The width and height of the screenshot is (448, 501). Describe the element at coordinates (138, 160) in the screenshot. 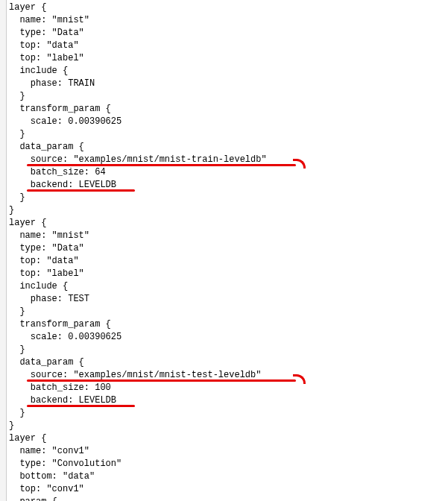

I see `code-text: source: "examples/mnist/mnist-train-leve…` at that location.